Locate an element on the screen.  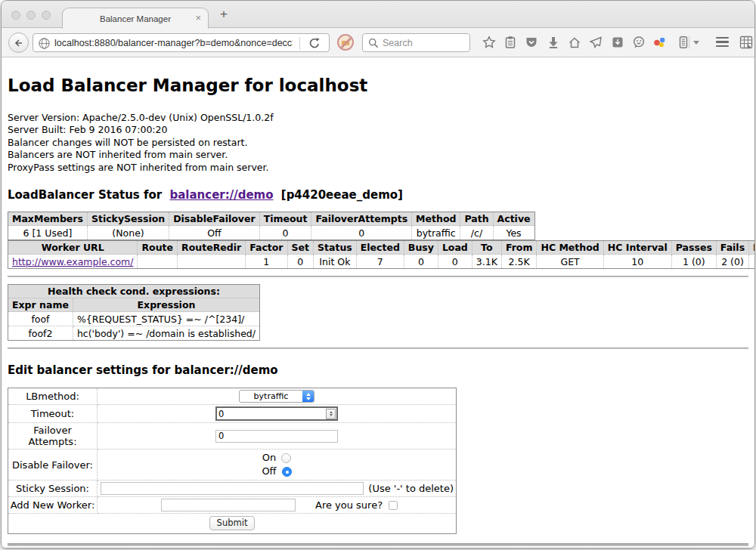
home-icon is located at coordinates (575, 42).